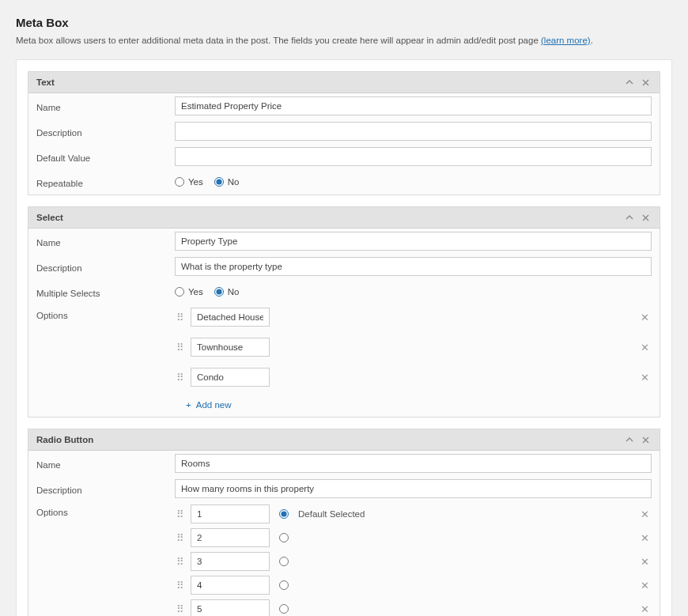 This screenshot has width=688, height=616. What do you see at coordinates (65, 440) in the screenshot?
I see `field-type-label: Radio Button` at bounding box center [65, 440].